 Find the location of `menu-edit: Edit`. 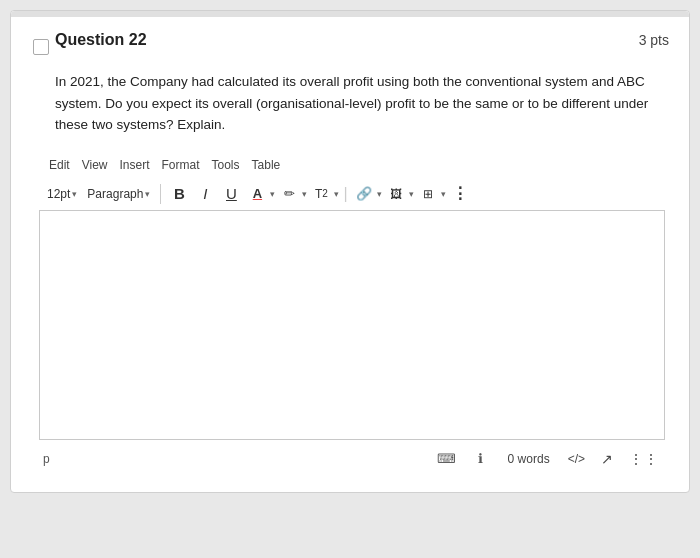

menu-edit: Edit is located at coordinates (60, 165).